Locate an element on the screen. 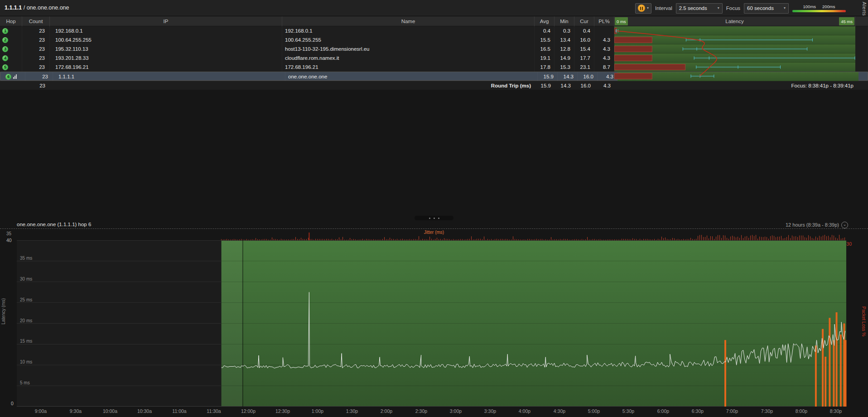 The width and height of the screenshot is (868, 417). legend-label: 200ms is located at coordinates (829, 6).